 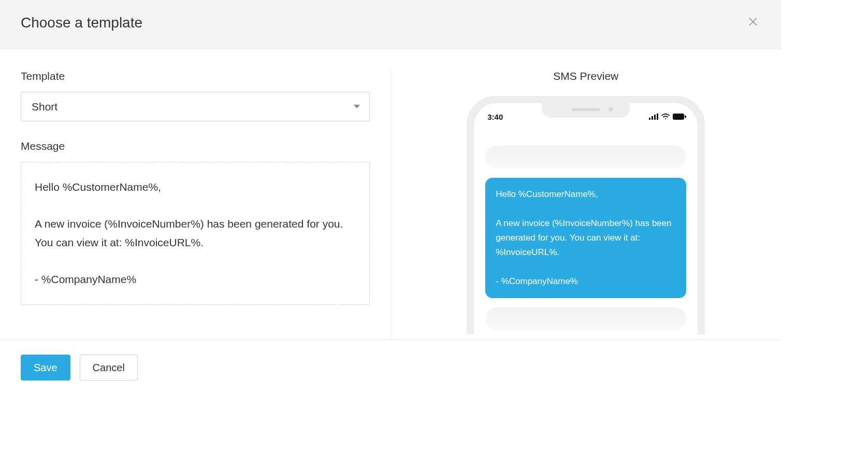 I want to click on template-select: Short, so click(x=195, y=107).